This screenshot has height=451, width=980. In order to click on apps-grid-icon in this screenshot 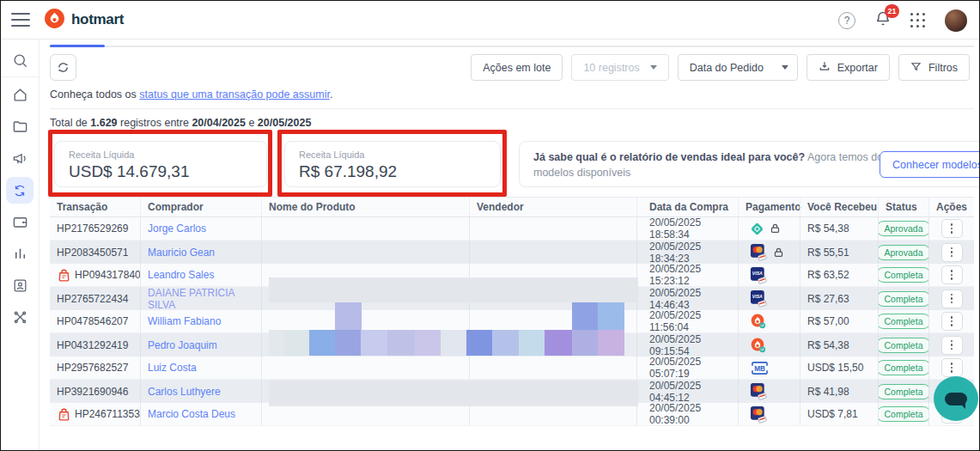, I will do `click(918, 21)`.